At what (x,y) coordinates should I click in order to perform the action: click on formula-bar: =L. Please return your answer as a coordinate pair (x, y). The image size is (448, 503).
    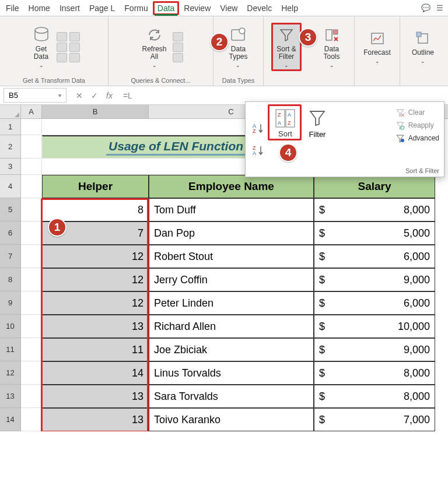
    Looking at the image, I should click on (284, 96).